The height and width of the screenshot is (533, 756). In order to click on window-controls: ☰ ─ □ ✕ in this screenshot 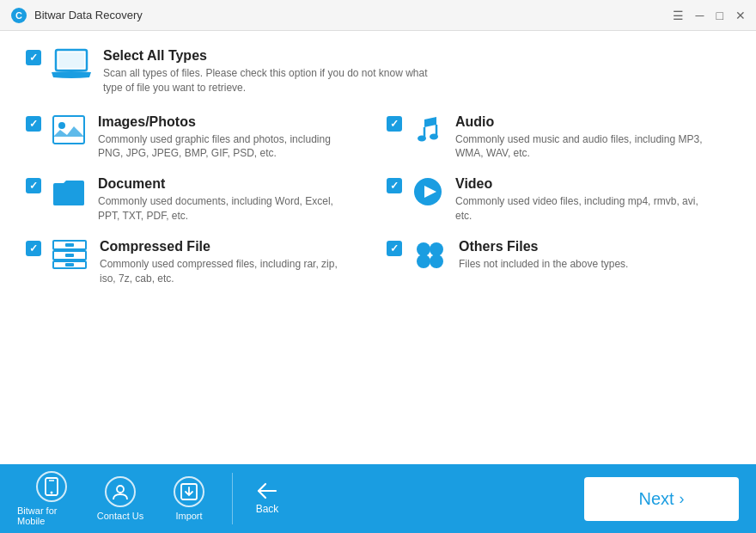, I will do `click(710, 15)`.